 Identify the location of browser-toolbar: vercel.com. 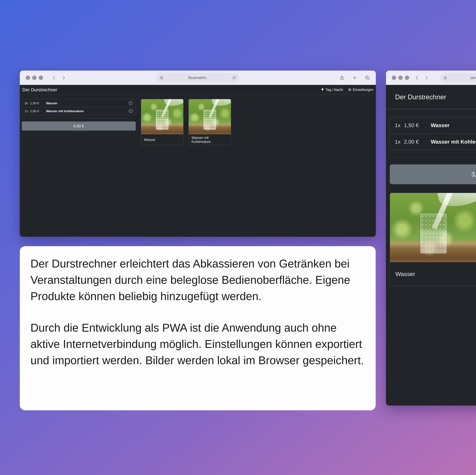
(431, 78).